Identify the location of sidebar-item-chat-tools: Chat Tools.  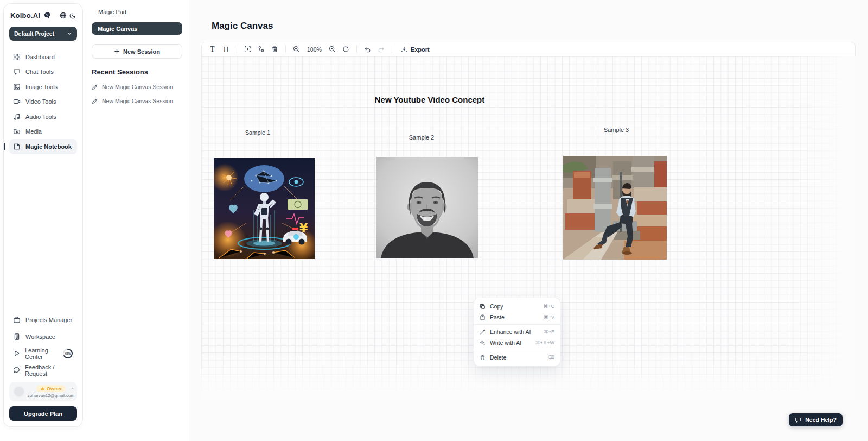
(43, 72).